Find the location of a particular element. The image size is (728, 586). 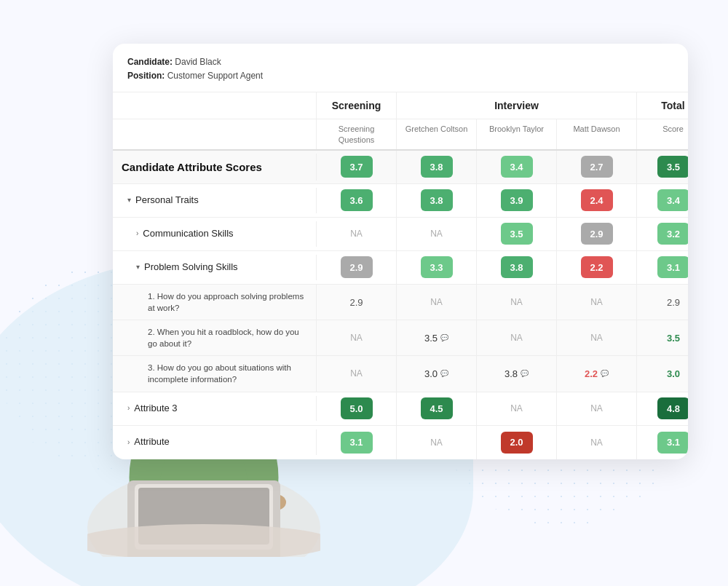

score-cell: 3.9 is located at coordinates (517, 201).